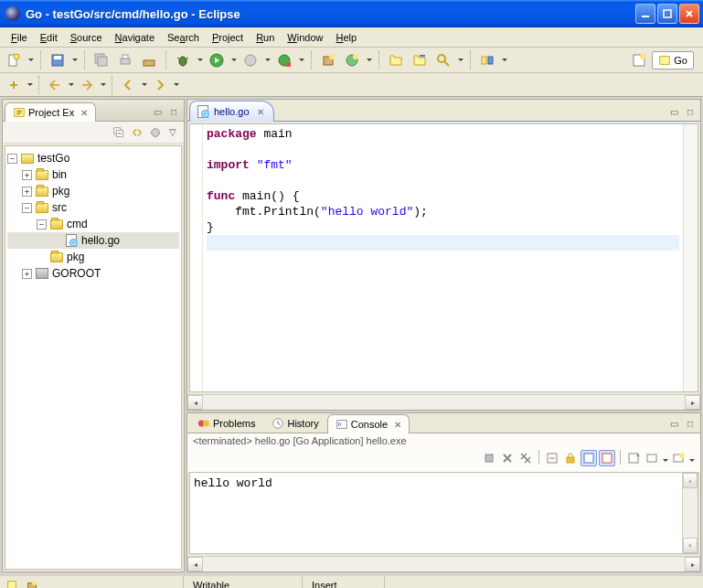  I want to click on display-dropdown, so click(666, 460).